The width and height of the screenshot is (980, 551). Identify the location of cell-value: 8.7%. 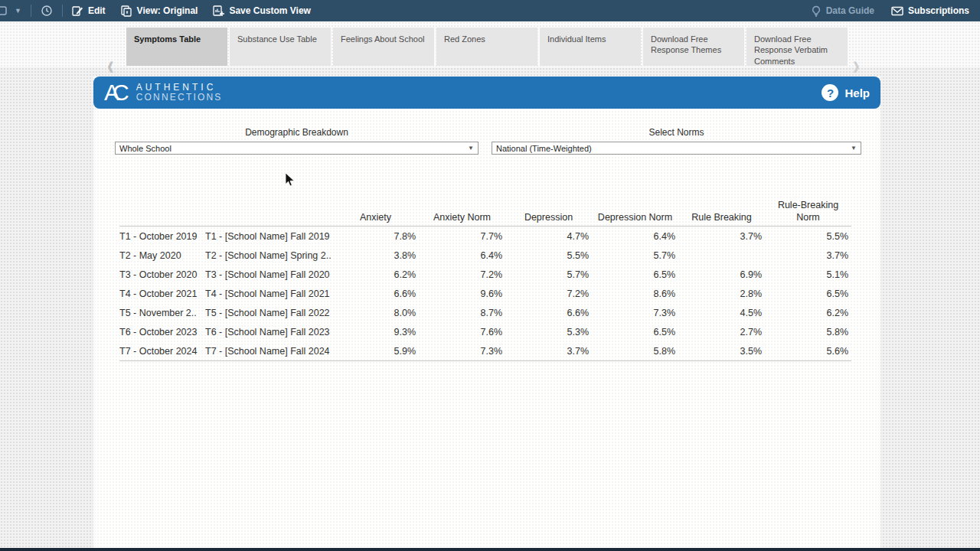
(462, 312).